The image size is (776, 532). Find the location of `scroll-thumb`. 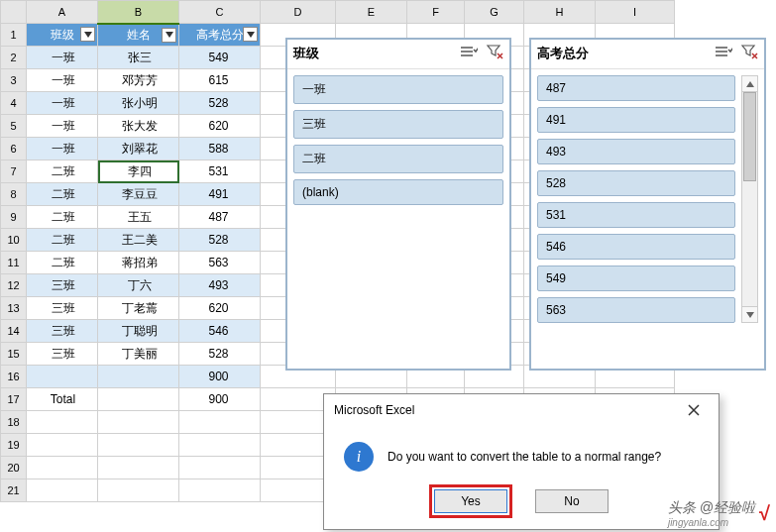

scroll-thumb is located at coordinates (749, 137).